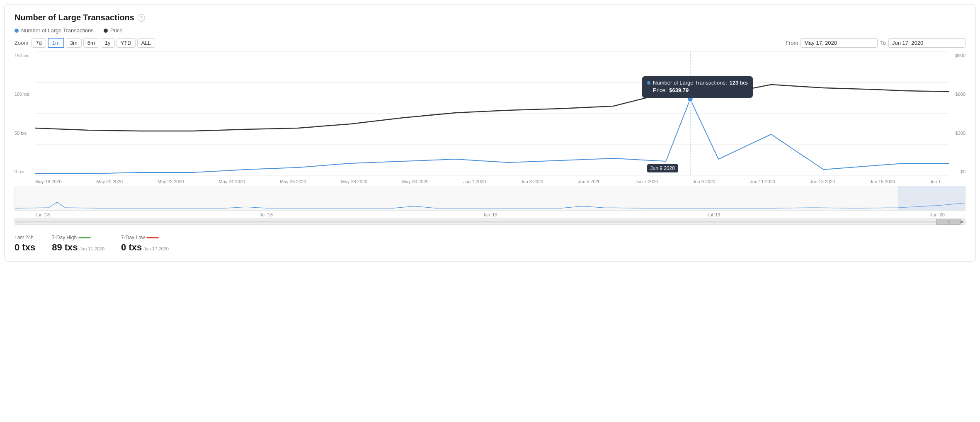  Describe the element at coordinates (490, 215) in the screenshot. I see `mini-chart-labels: Jan '18 Jul '18 Jan '19 Jul '19 Jan '20` at that location.